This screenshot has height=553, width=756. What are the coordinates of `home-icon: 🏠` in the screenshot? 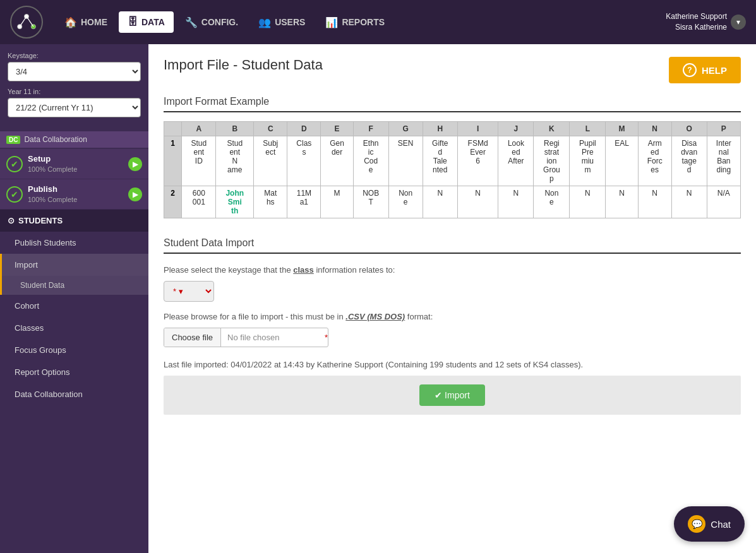 It's located at (71, 23).